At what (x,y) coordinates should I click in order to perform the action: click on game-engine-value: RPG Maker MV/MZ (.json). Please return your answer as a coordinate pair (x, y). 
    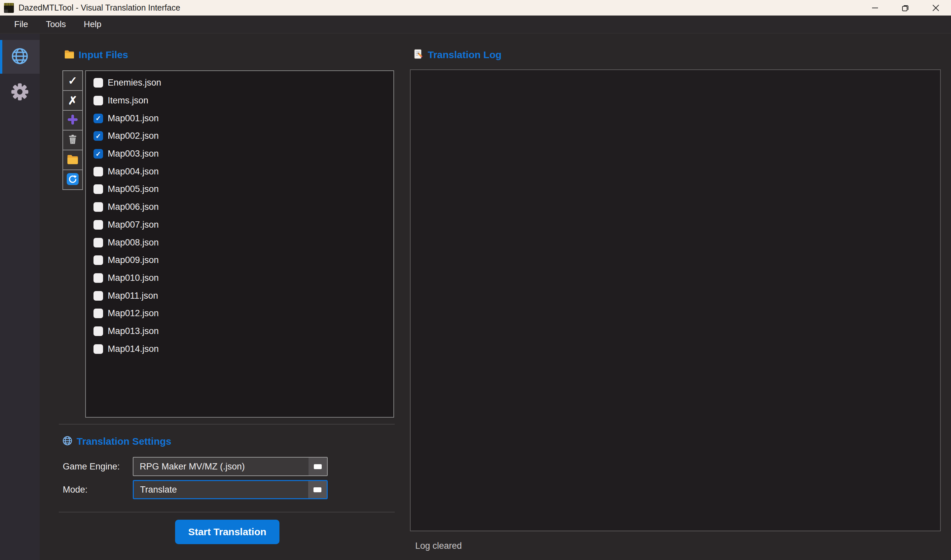
    Looking at the image, I should click on (221, 466).